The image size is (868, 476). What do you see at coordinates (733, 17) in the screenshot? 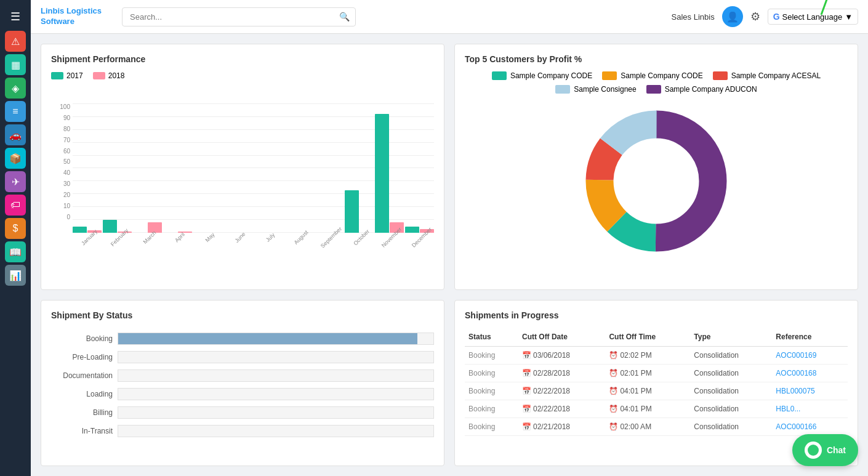
I see `avatar: 👤` at bounding box center [733, 17].